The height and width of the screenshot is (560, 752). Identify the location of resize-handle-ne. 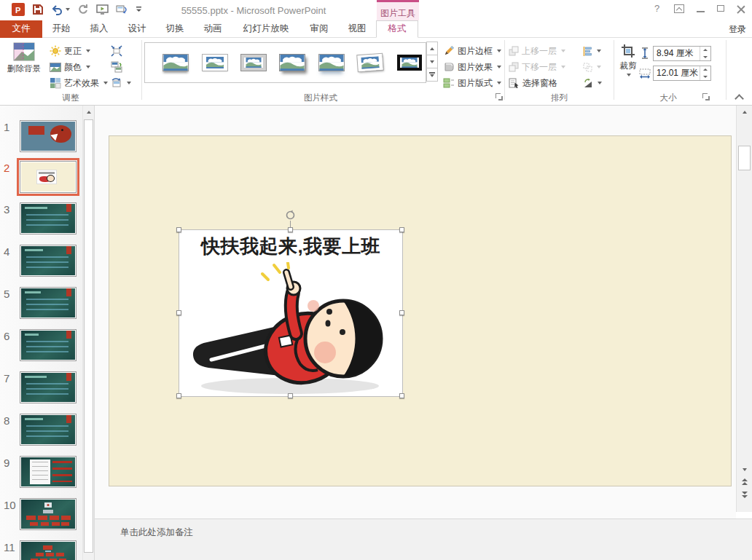
(402, 230).